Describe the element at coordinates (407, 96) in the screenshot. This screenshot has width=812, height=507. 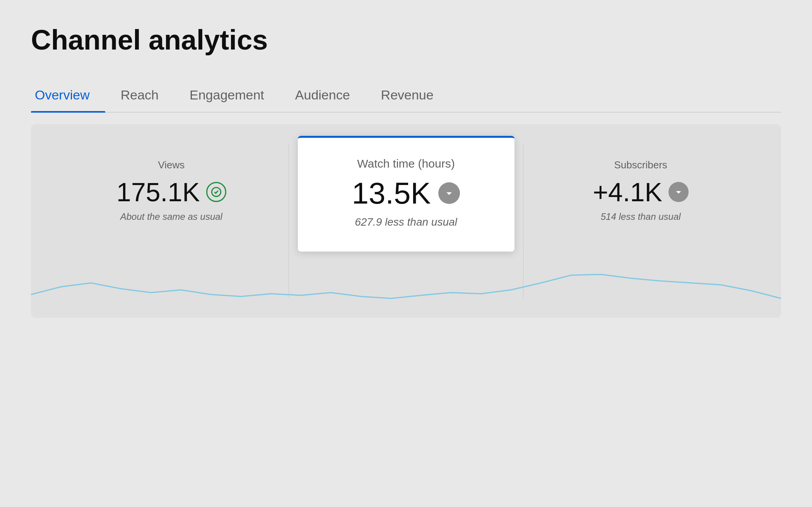
I see `tab-revenue: Revenue` at that location.